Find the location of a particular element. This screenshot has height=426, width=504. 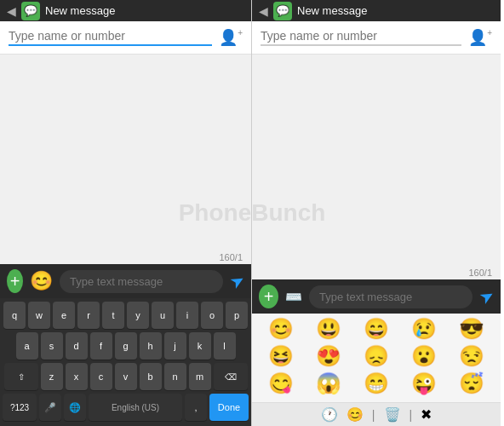

key-z: z is located at coordinates (52, 377).